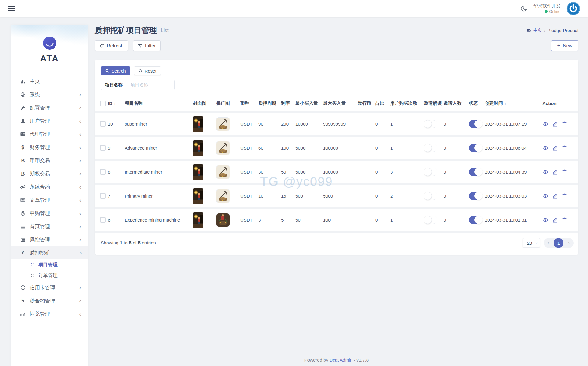 This screenshot has height=366, width=588. What do you see at coordinates (524, 8) in the screenshot?
I see `dark-mode-moon-icon` at bounding box center [524, 8].